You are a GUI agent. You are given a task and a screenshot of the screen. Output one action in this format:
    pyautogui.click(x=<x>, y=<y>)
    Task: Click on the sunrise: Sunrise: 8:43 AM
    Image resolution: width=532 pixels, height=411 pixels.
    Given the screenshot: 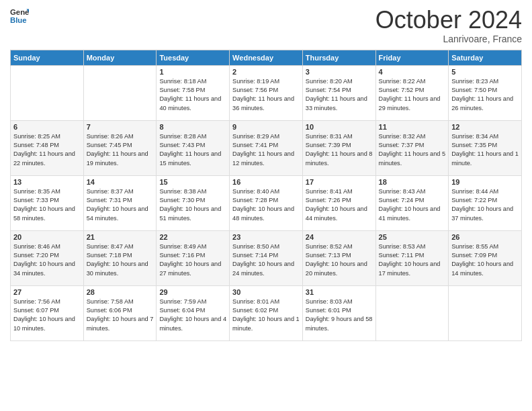 What is the action you would take?
    pyautogui.click(x=402, y=191)
    